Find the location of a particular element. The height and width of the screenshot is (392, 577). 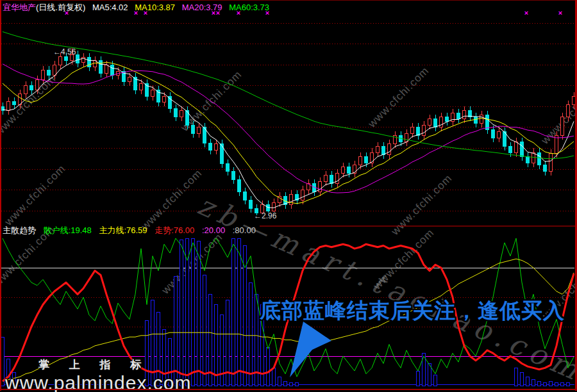

indicator-header: 主散趋势 散户线:19.48 主力线:76.59 走势:76.00 :20.00… is located at coordinates (132, 231).